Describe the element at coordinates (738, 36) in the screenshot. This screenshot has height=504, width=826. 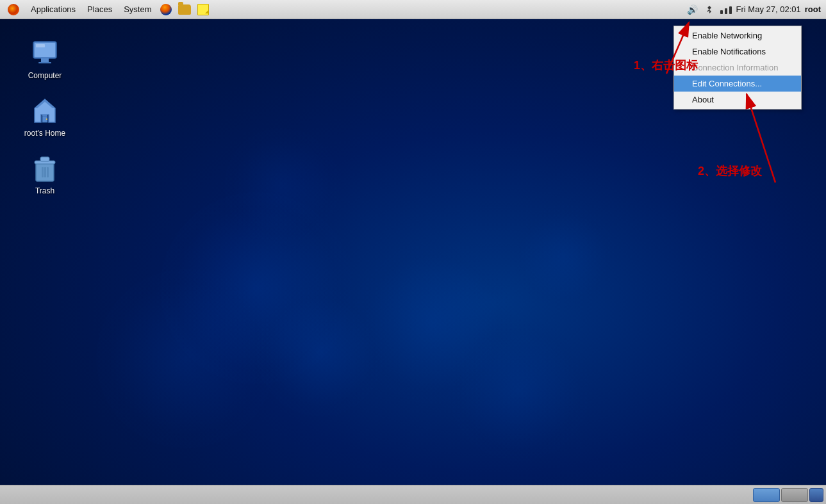
I see `enable-networking-item: ✓ Enable Networking` at that location.